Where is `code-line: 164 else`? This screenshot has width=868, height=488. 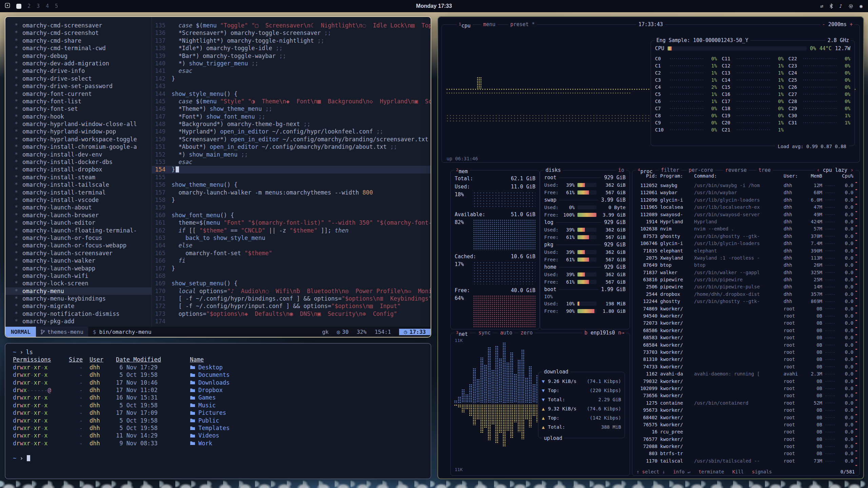
code-line: 164 else is located at coordinates (291, 245).